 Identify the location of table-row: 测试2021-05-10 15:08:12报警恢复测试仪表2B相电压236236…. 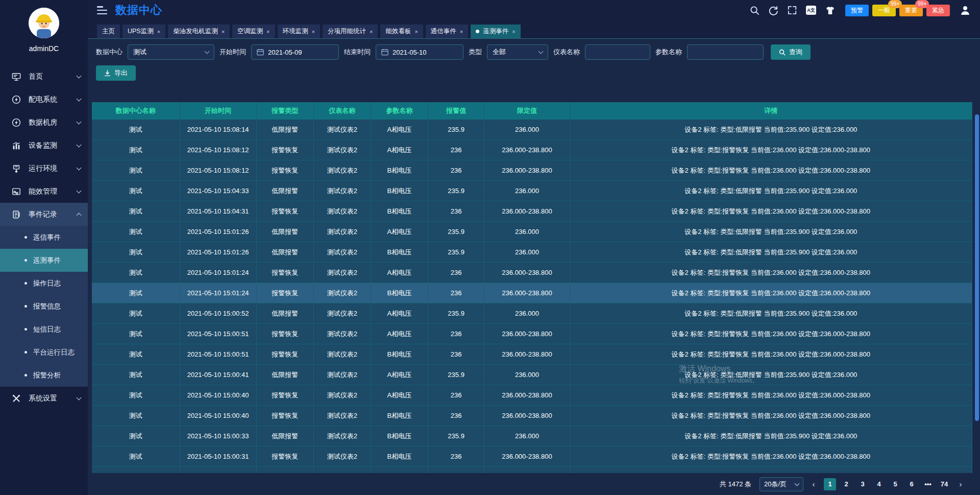
(532, 171).